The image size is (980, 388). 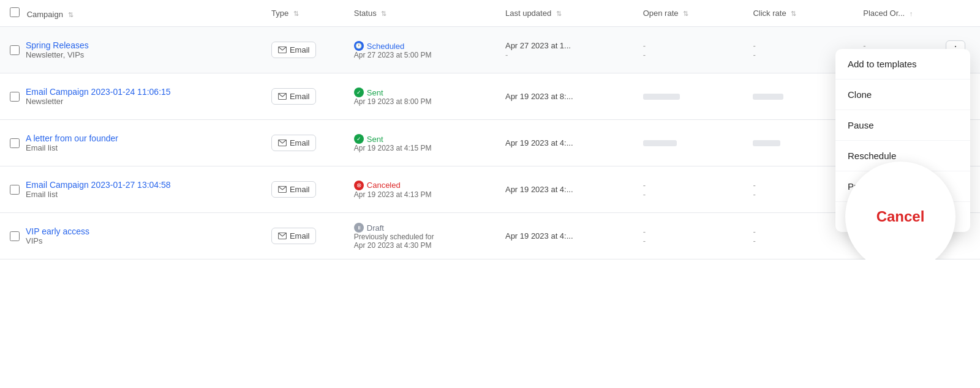 What do you see at coordinates (420, 148) in the screenshot?
I see `status-date: Apr 19 2023 at 4:15 PM` at bounding box center [420, 148].